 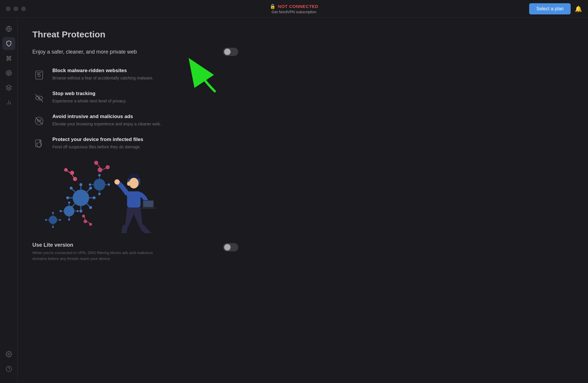 I want to click on block-malware-icon, so click(x=39, y=75).